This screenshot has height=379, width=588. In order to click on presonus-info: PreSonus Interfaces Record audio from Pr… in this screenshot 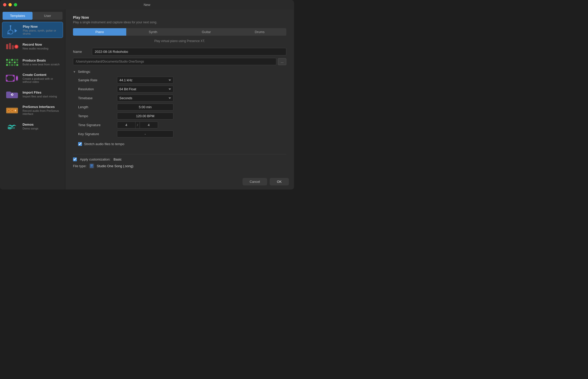, I will do `click(41, 110)`.